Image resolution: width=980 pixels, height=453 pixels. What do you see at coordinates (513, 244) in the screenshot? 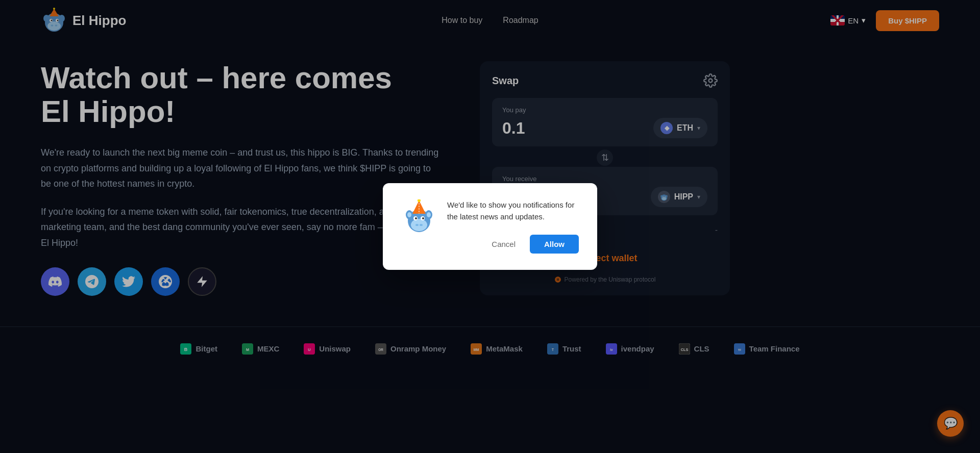
I see `notification-buttons: Cancel Allow` at bounding box center [513, 244].